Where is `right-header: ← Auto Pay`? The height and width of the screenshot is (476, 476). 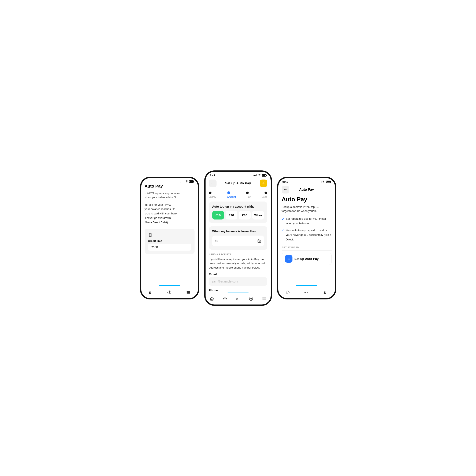 right-header: ← Auto Pay is located at coordinates (307, 190).